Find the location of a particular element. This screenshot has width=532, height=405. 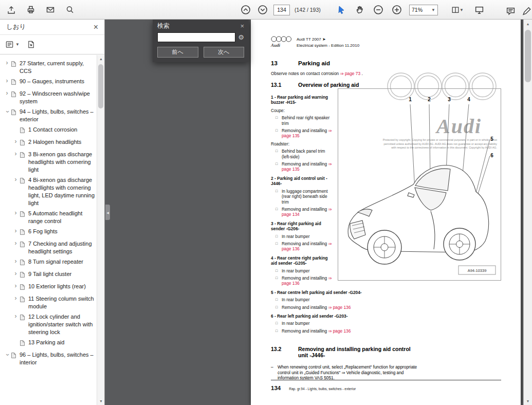

bookmark-label: 5 Automatic headlight range control is located at coordinates (62, 217).